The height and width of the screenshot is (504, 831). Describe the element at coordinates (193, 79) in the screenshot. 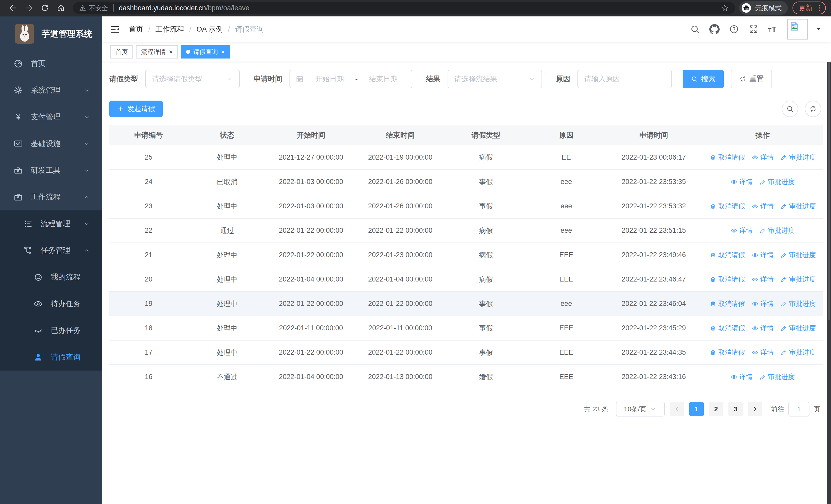

I see `leave-type-select: 请选择请假类型` at that location.